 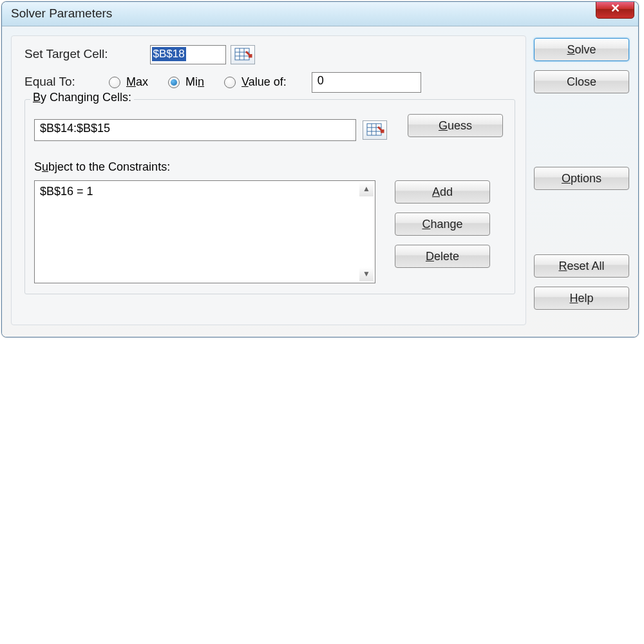 What do you see at coordinates (616, 8) in the screenshot?
I see `close-icon: ✕` at bounding box center [616, 8].